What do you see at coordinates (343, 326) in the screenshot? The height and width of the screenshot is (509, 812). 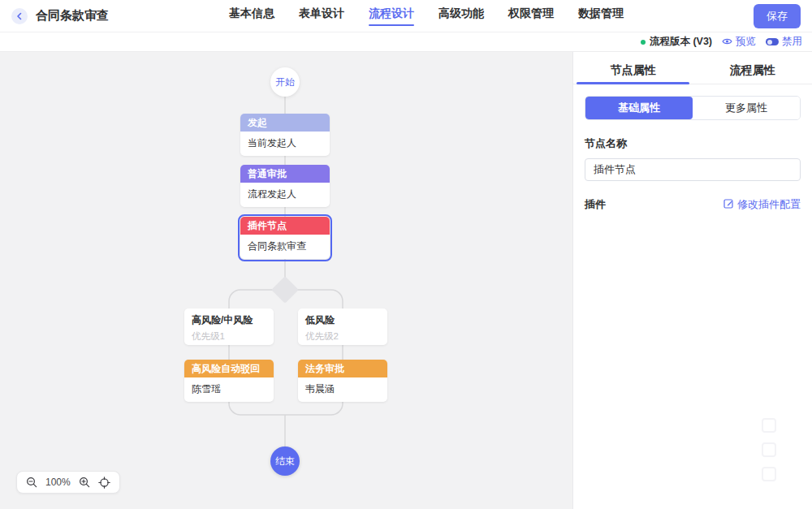 I see `condition-node-low-risk: 低风险 优先级2` at bounding box center [343, 326].